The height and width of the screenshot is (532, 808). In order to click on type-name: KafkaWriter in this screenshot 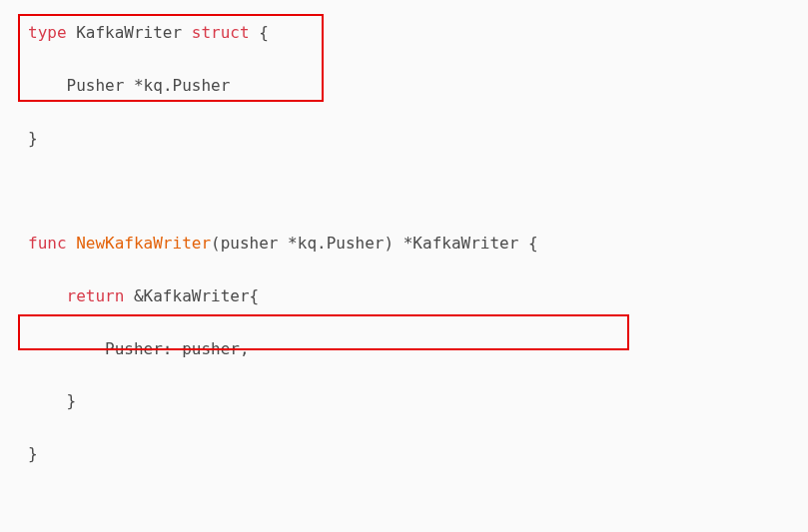, I will do `click(129, 32)`.